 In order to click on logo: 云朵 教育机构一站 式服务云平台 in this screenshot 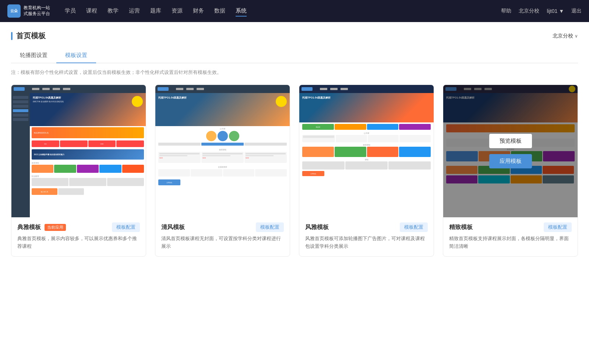, I will do `click(29, 11)`.